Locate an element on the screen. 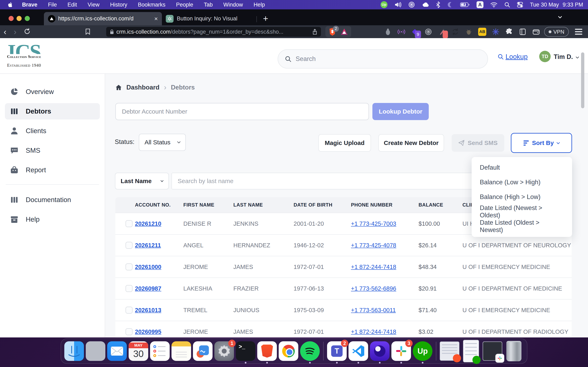 This screenshot has width=588, height=367. menubar-edit: Edit is located at coordinates (72, 5).